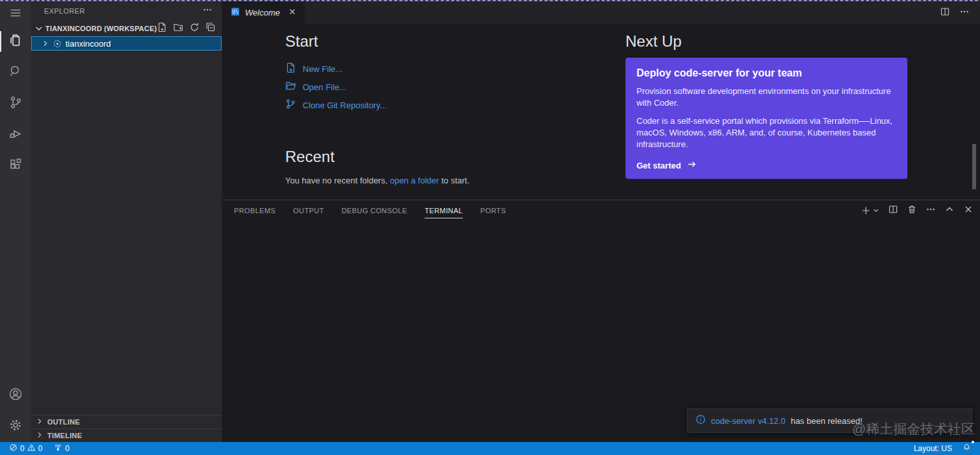  What do you see at coordinates (748, 421) in the screenshot?
I see `release-link: code-server v4.12.0` at bounding box center [748, 421].